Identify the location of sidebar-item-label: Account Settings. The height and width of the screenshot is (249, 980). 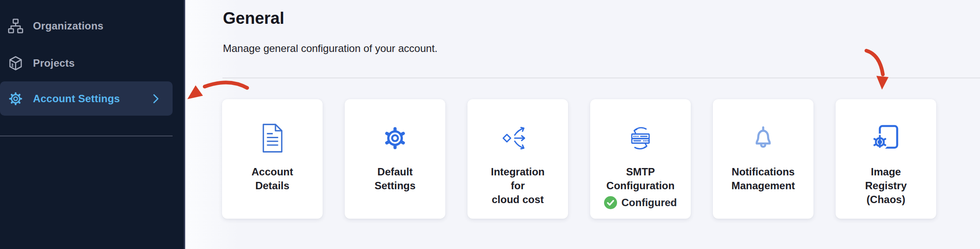
(76, 99).